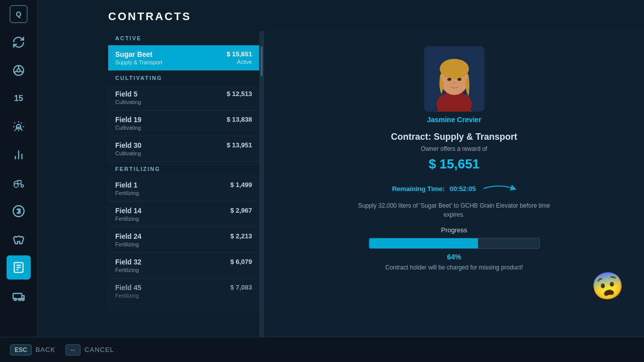 The width and height of the screenshot is (644, 362). Describe the element at coordinates (128, 236) in the screenshot. I see `field24-name: Field 24` at that location.